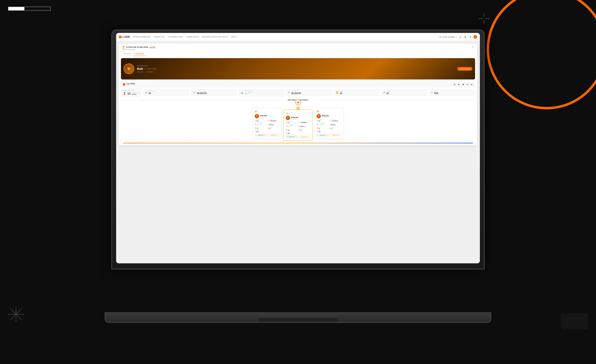  I want to click on bg-circle, so click(541, 55).